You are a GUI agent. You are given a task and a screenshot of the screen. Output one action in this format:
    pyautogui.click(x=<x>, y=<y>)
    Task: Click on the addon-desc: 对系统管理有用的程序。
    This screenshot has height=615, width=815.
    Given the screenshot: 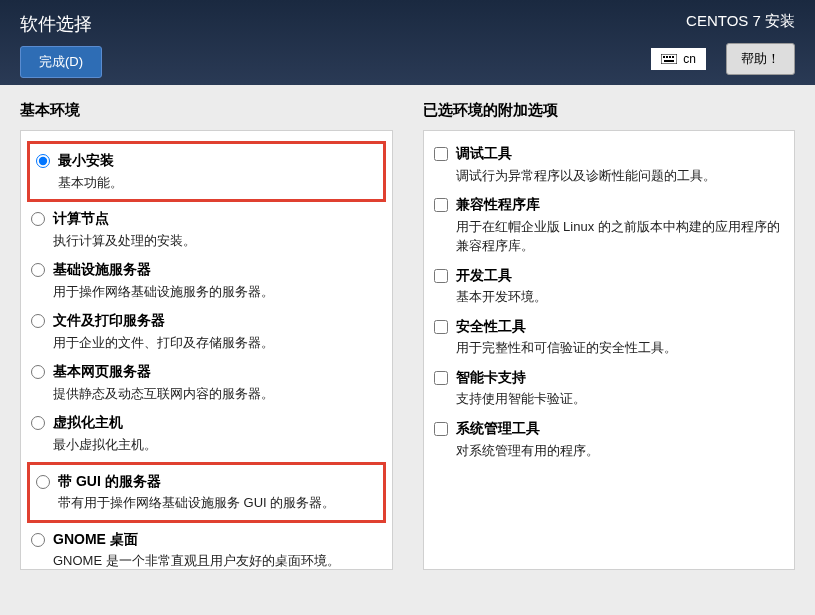 What is the action you would take?
    pyautogui.click(x=620, y=451)
    